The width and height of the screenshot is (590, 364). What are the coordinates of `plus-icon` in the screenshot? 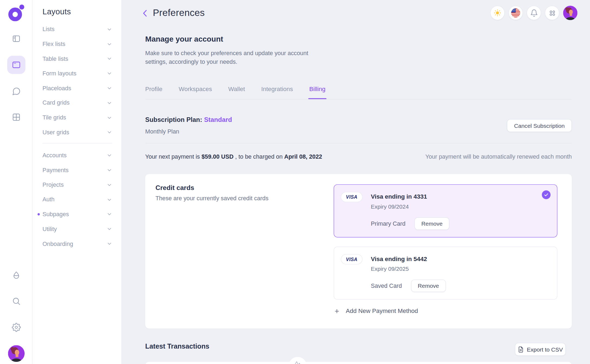 It's located at (337, 311).